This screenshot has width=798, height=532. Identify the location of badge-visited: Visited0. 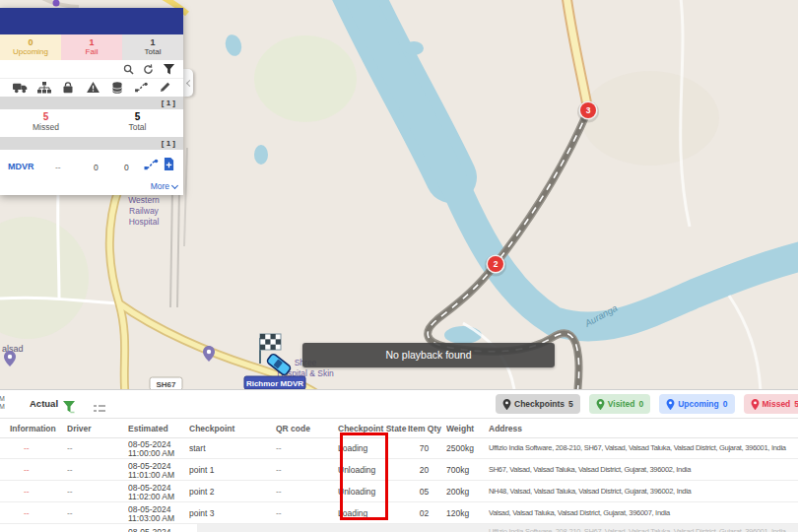
(620, 404).